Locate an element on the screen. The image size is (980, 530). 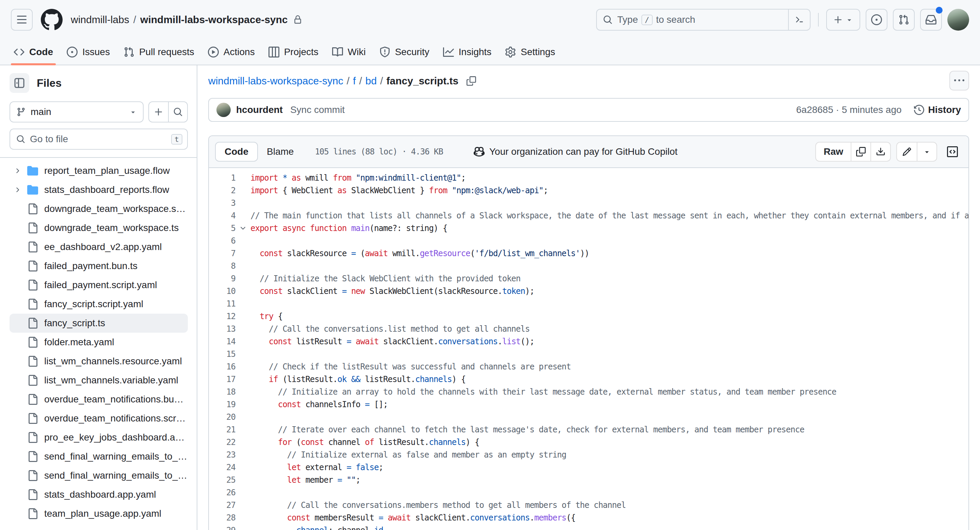
line-number: 13 is located at coordinates (222, 329).